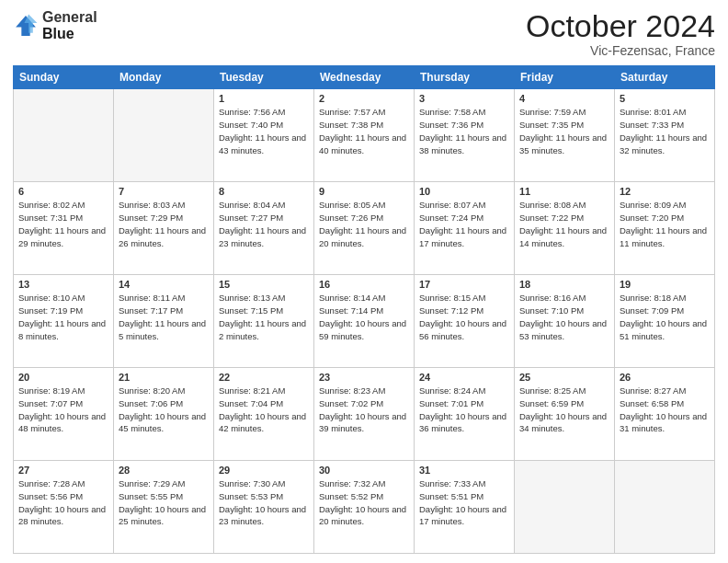  What do you see at coordinates (620, 51) in the screenshot?
I see `location-title: Vic-Fezensac, France` at bounding box center [620, 51].